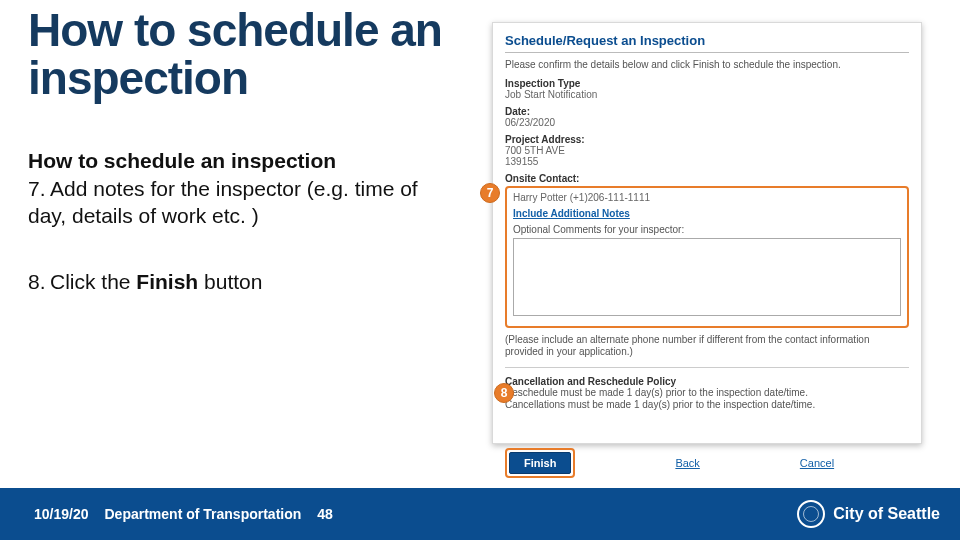  Describe the element at coordinates (707, 368) in the screenshot. I see `divider` at that location.